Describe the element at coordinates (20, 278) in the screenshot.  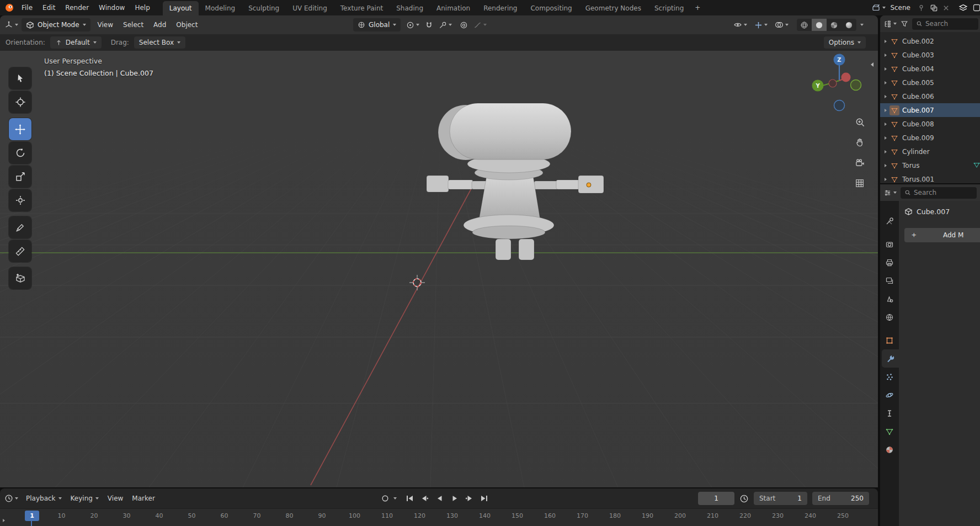
I see `tool-add-cube` at that location.